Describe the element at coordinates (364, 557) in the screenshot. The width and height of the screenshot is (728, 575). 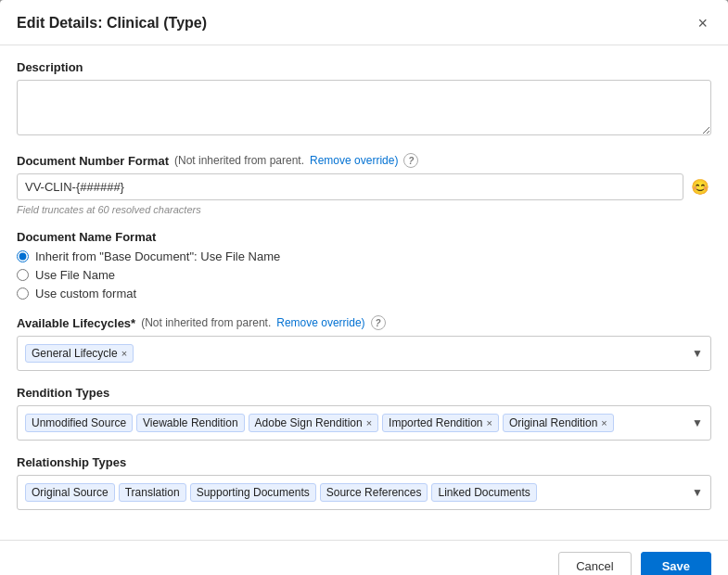
I see `modal-footer: Cancel Save` at that location.